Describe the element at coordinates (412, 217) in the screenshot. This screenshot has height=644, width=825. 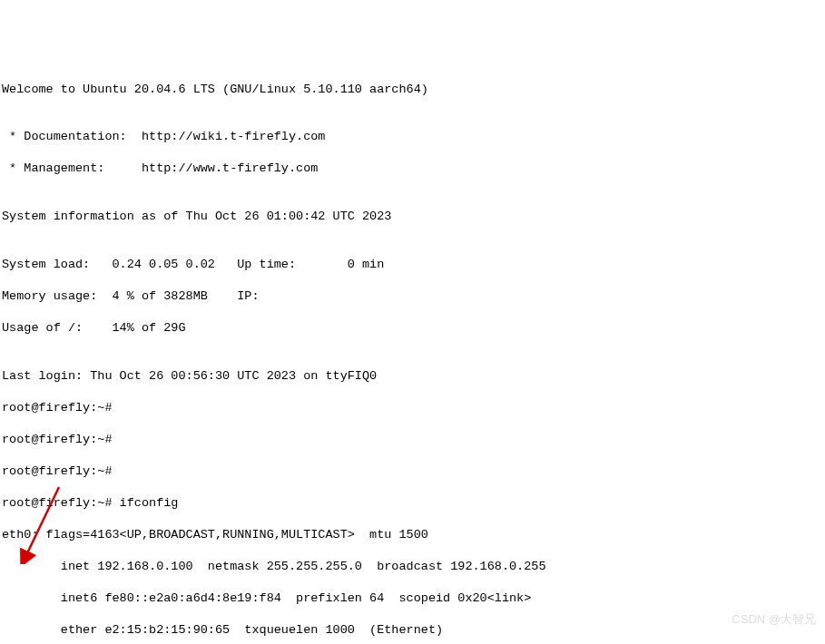
I see `system-info-line: System information as of Thu Oct 26 01:0…` at that location.